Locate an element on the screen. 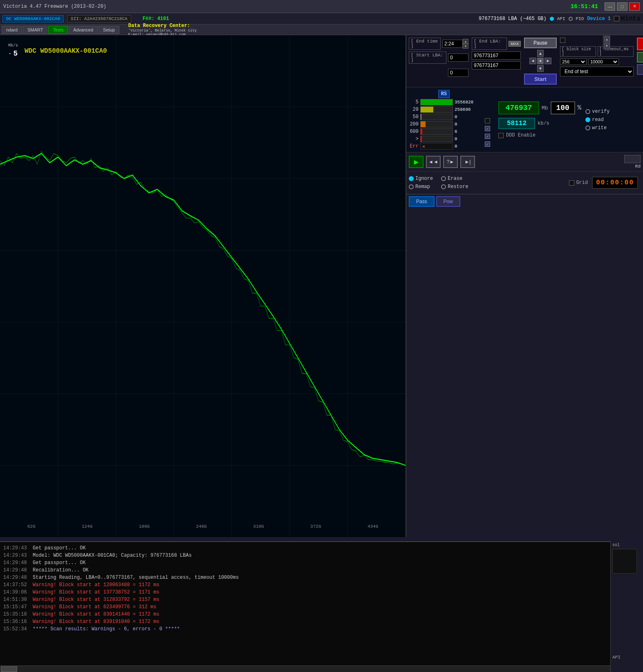  max-button: MAX is located at coordinates (515, 44).